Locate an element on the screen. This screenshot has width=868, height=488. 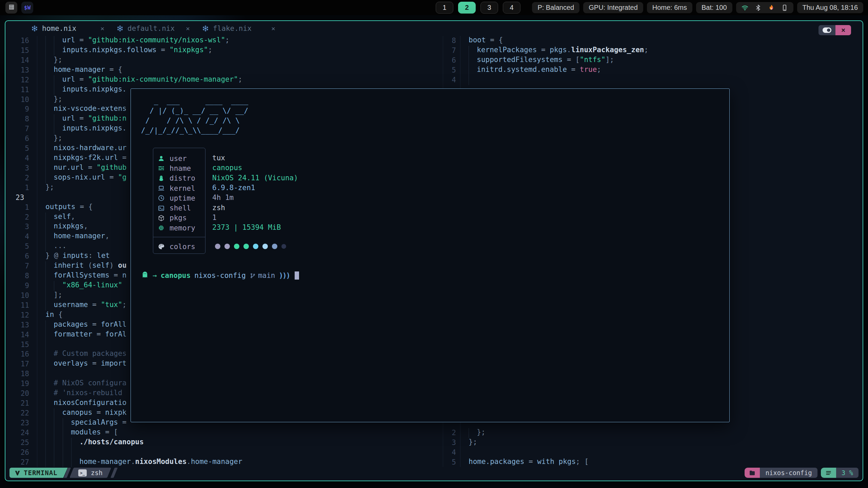
status-pill-0: P: Balanced is located at coordinates (556, 7).